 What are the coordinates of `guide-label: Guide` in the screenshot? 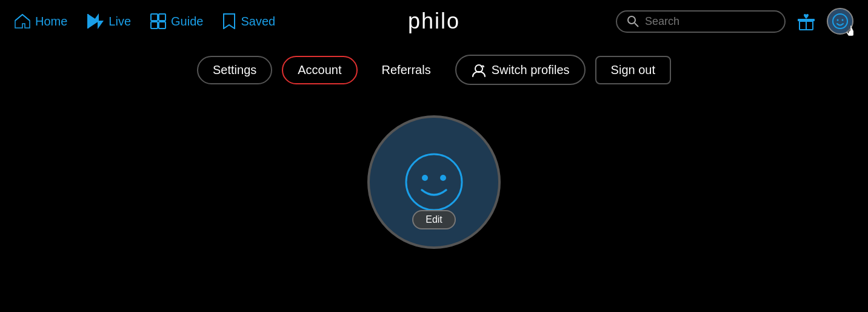 It's located at (187, 22).